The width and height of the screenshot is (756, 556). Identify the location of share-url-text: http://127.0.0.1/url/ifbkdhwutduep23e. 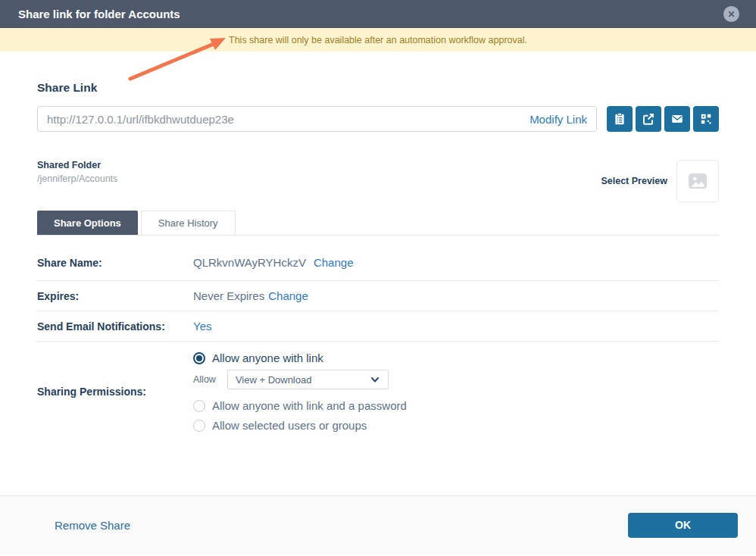
(141, 120).